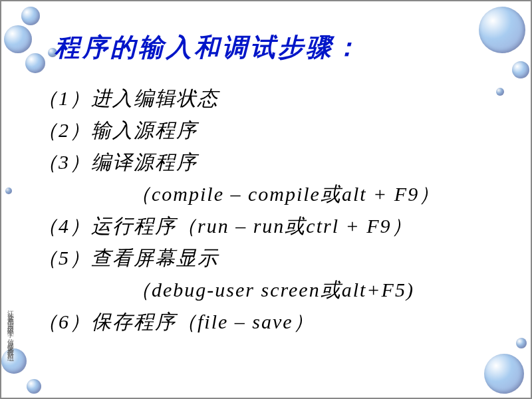 The image size is (532, 399). What do you see at coordinates (275, 290) in the screenshot?
I see `step-5-detail: （debug-user screen或alt+F5)` at bounding box center [275, 290].